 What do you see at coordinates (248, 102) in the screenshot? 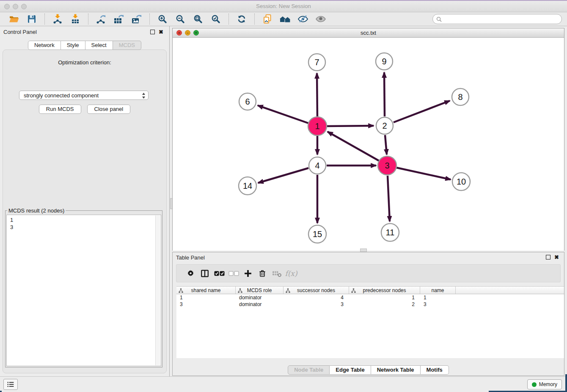
I see `node-6: 6` at bounding box center [248, 102].